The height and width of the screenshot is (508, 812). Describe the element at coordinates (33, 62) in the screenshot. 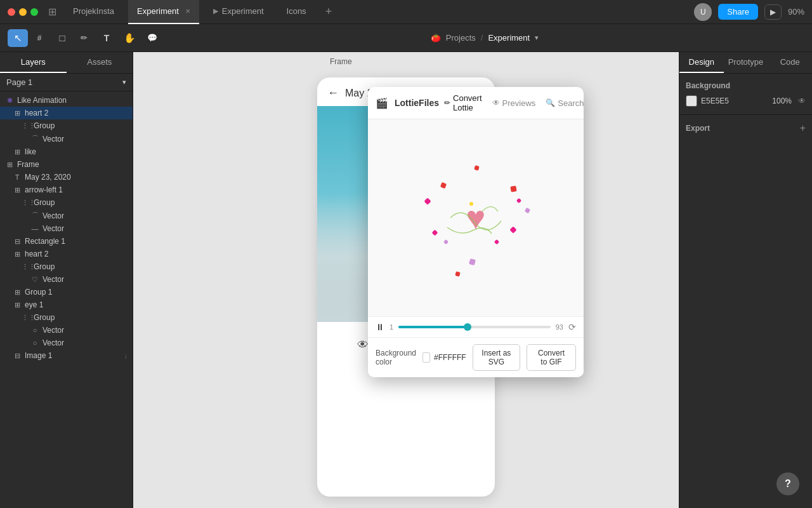

I see `tab-layers: Layers` at that location.